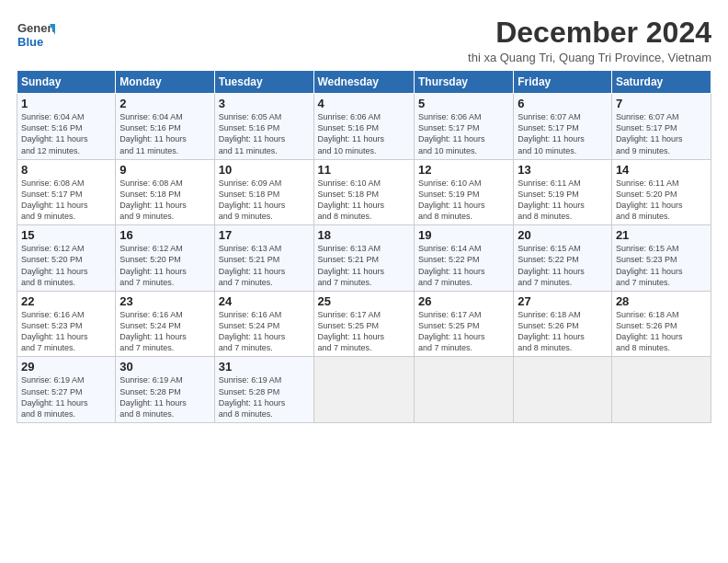 The image size is (728, 563). What do you see at coordinates (364, 259) in the screenshot?
I see `calendar-cell: 18Sunrise: 6:13 AM Sunset: 5:21 PM Dayli…` at bounding box center [364, 259].